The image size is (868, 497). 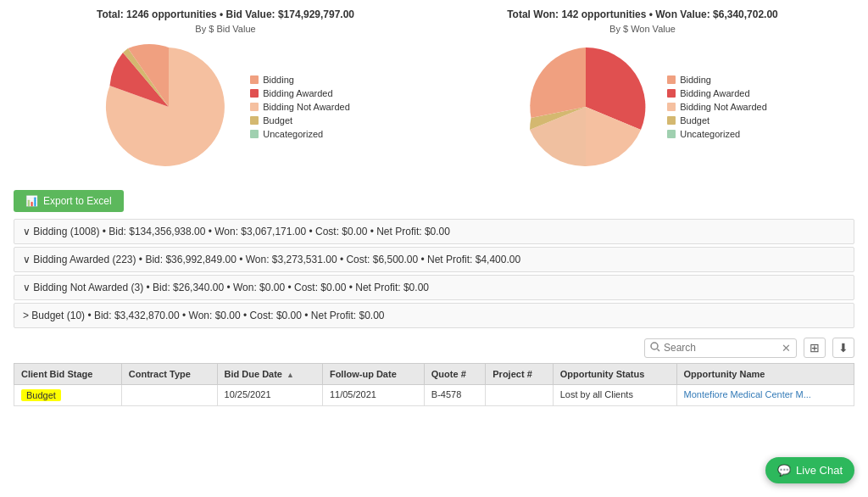 What do you see at coordinates (695, 120) in the screenshot?
I see `right-legend-label-budget: Budget` at bounding box center [695, 120].